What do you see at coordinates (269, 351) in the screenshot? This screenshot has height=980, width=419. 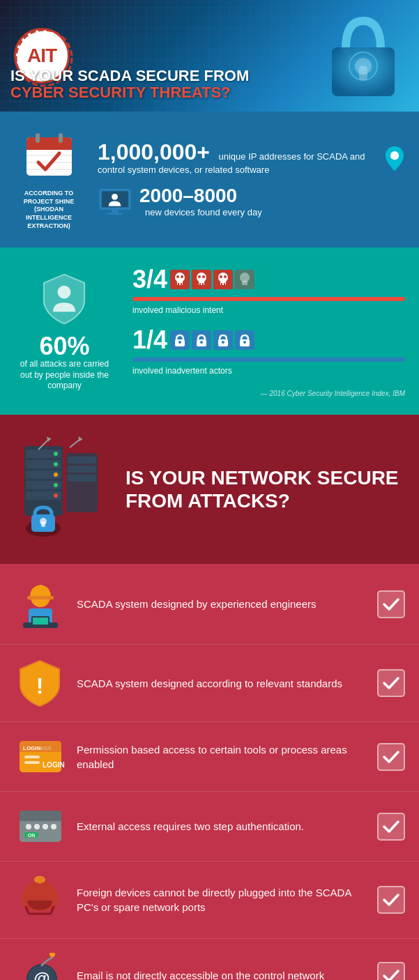 I see `fraction-row-2: 1/4 involved inadvertent actors` at bounding box center [269, 351].